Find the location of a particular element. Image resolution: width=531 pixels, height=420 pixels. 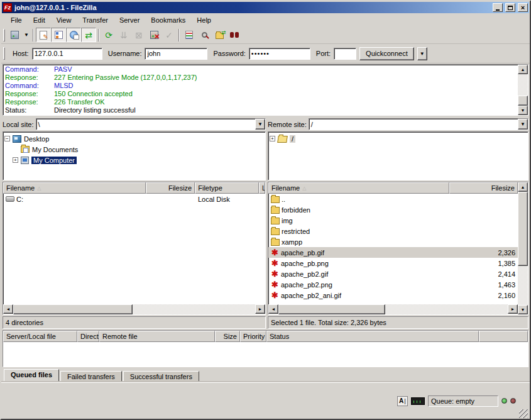

message-log: Command:PASV Response:227 Entering Passi… is located at coordinates (265, 90).